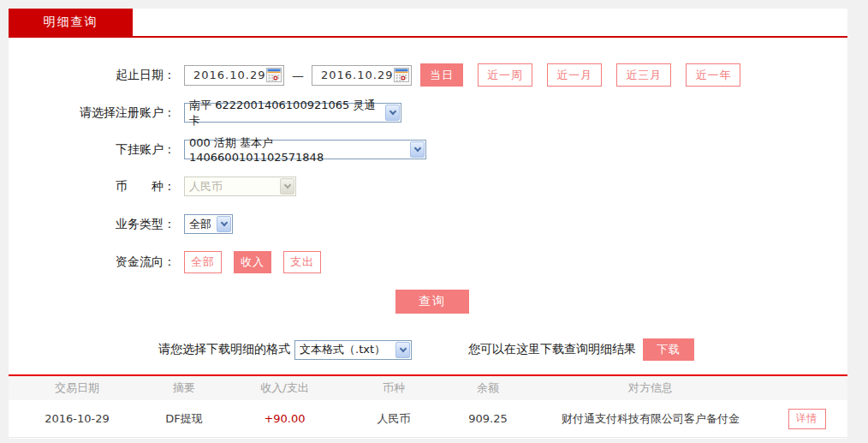 The width and height of the screenshot is (868, 443). I want to click on tab-label: 明细查询, so click(71, 22).